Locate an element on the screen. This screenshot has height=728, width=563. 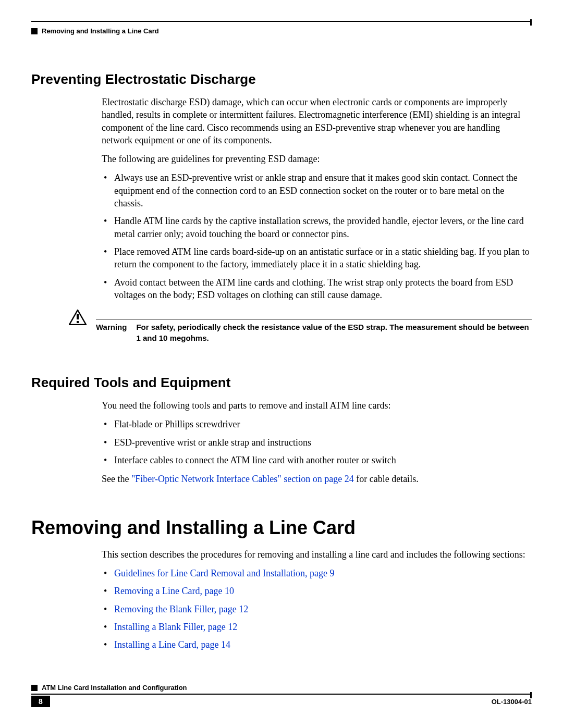
main-link-list: Guidelines for Line Card Removal and Ins… is located at coordinates (317, 609).